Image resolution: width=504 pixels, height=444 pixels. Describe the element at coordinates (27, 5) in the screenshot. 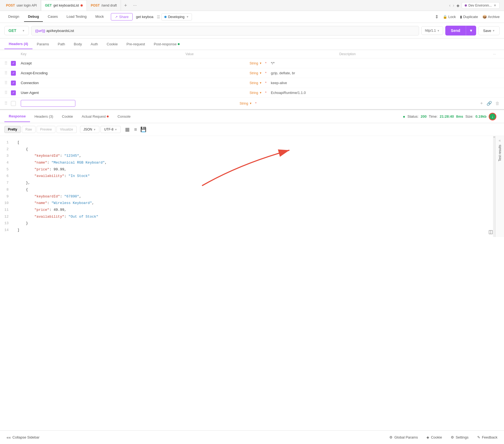

I see `tab-label-user-login: user login API` at that location.